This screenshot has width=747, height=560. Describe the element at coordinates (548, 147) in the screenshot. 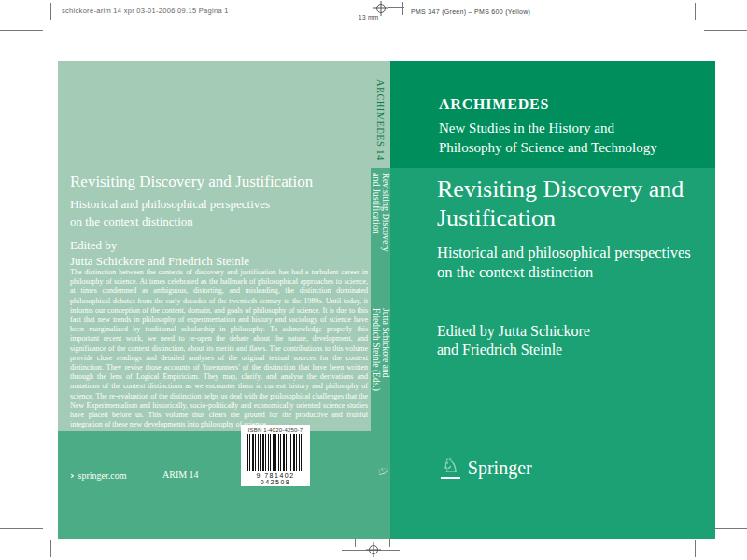

I see `front-series-line2: Philosophy of Science and Technology` at that location.